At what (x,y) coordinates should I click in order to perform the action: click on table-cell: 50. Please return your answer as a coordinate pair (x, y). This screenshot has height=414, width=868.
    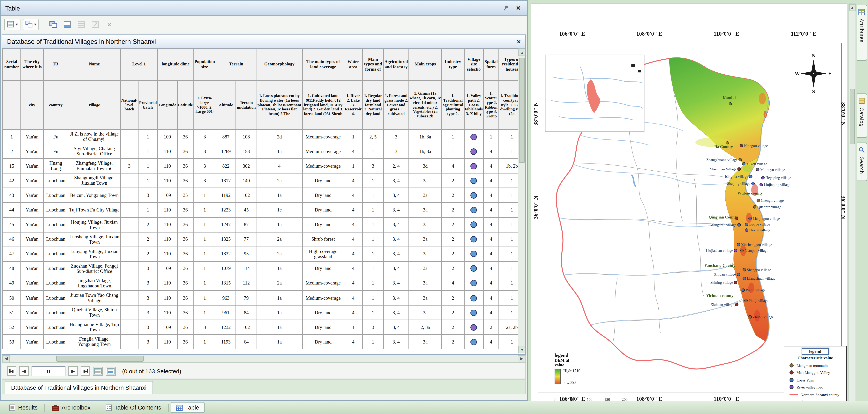
    Looking at the image, I should click on (12, 298).